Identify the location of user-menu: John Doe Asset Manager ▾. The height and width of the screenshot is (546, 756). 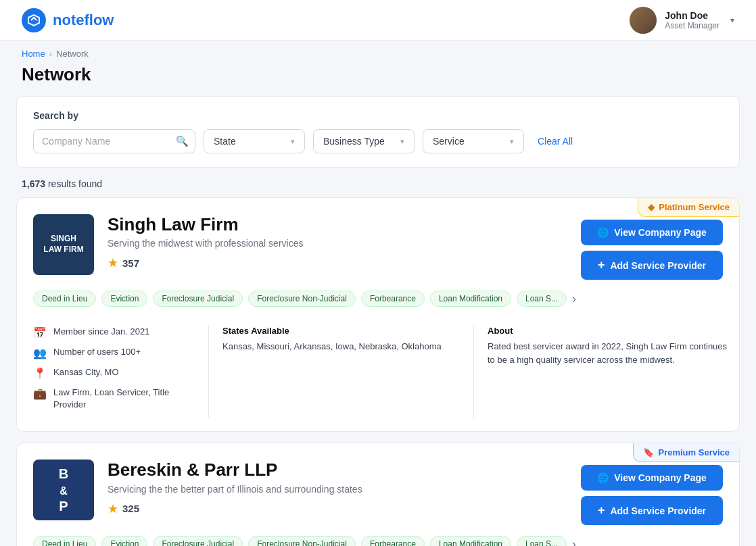
(682, 20).